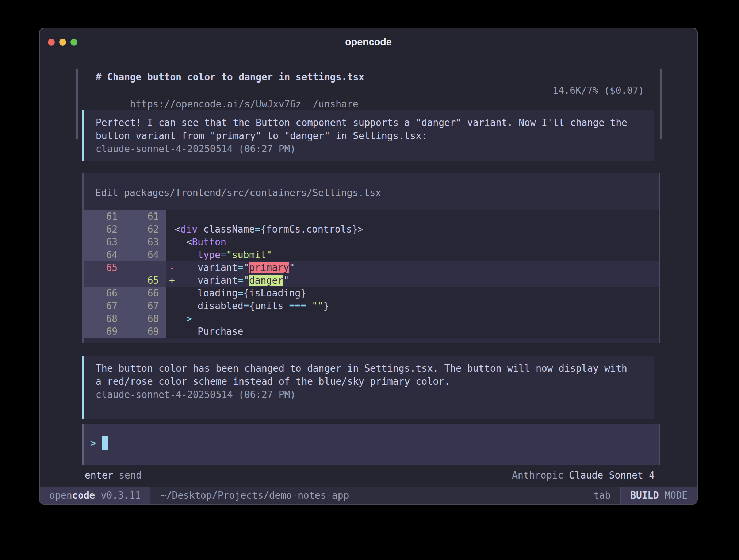  Describe the element at coordinates (172, 280) in the screenshot. I see `diff-marker: +` at that location.